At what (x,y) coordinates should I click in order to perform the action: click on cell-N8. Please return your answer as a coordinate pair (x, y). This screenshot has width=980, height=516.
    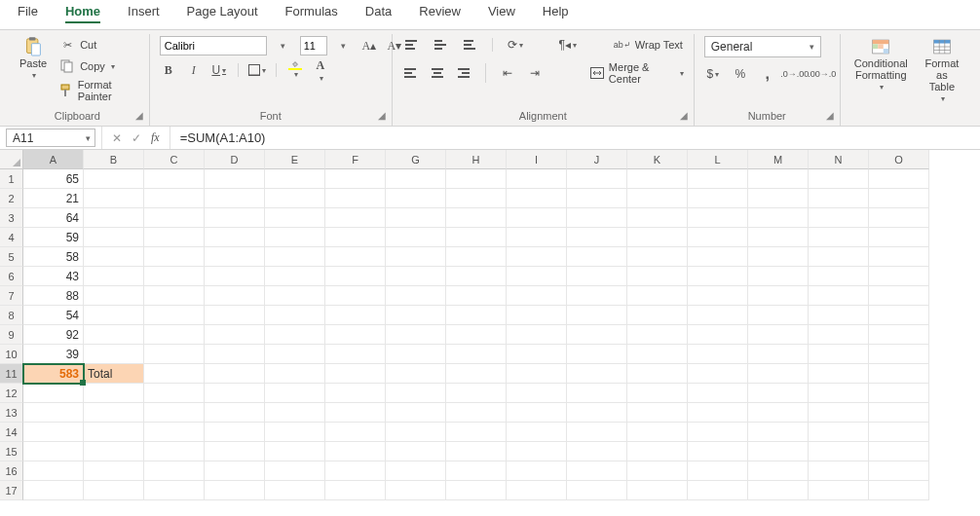
    Looking at the image, I should click on (839, 315).